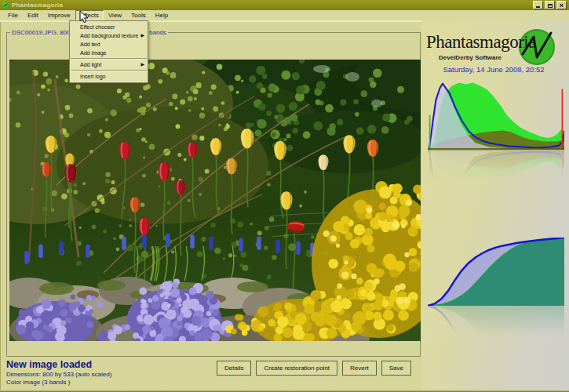  What do you see at coordinates (38, 383) in the screenshot?
I see `status-color-info: Color image (3 bands )` at bounding box center [38, 383].